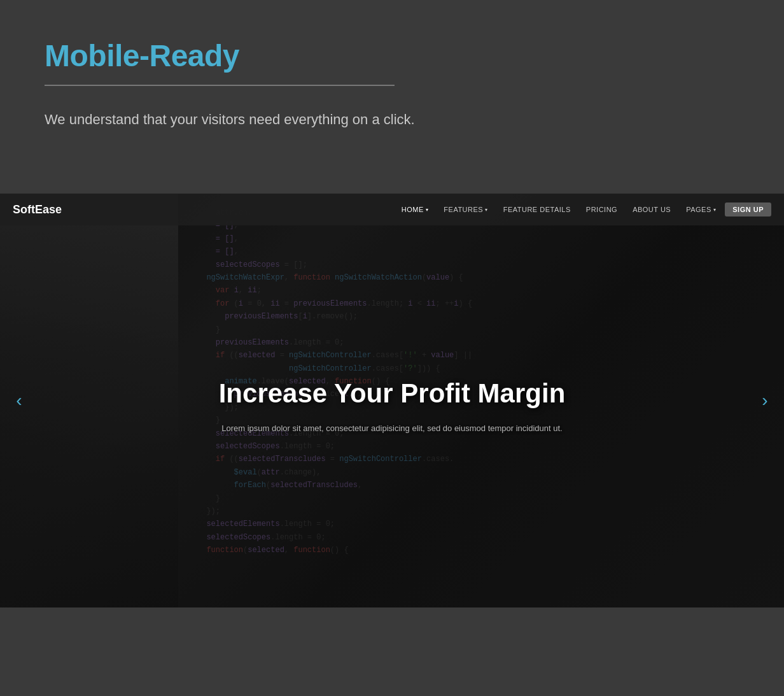  Describe the element at coordinates (415, 210) in the screenshot. I see `nav-item-home: HOME ▾` at that location.